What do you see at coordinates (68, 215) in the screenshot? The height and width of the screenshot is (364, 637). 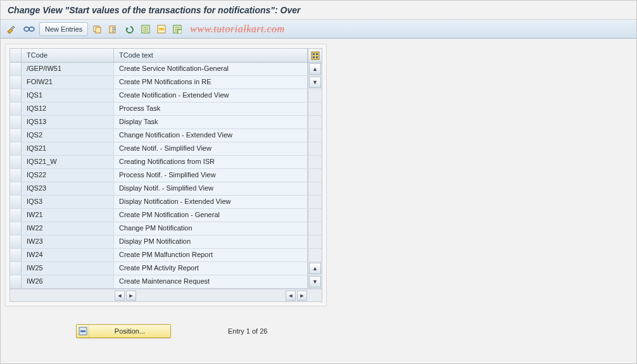 I see `cell-tcode: IW21` at bounding box center [68, 215].